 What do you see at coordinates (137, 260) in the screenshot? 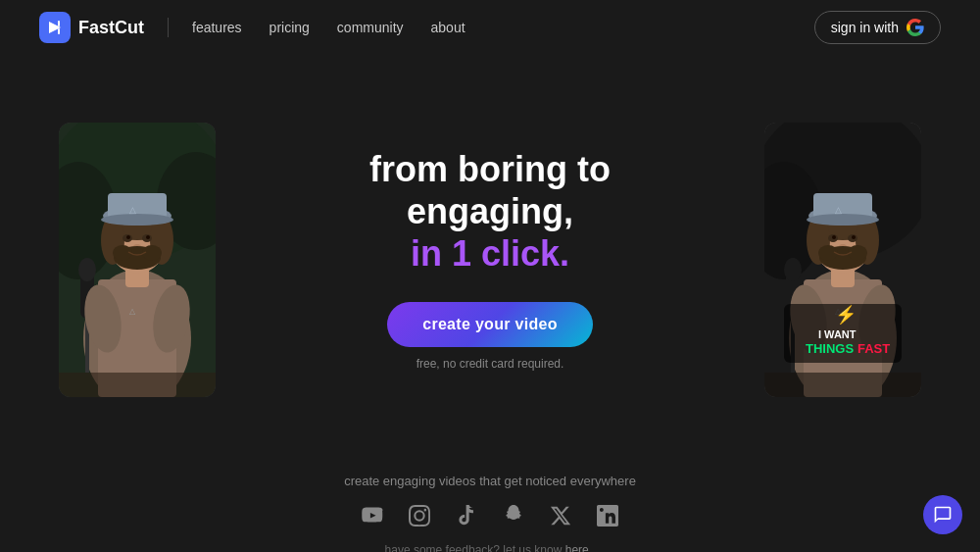
I see `left-video-card: △ △` at bounding box center [137, 260].